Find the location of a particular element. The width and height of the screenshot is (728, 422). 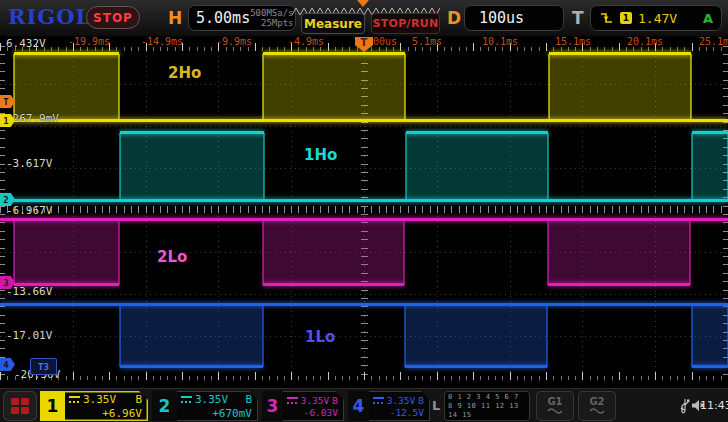

channel-3-box: 3 3.35V B -6.03V is located at coordinates (303, 406).